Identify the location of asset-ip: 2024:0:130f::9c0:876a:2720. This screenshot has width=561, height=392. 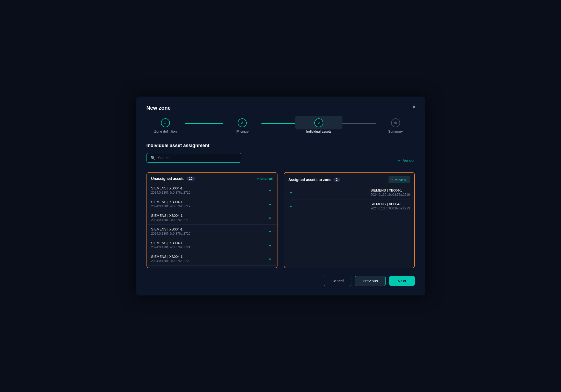
(171, 234).